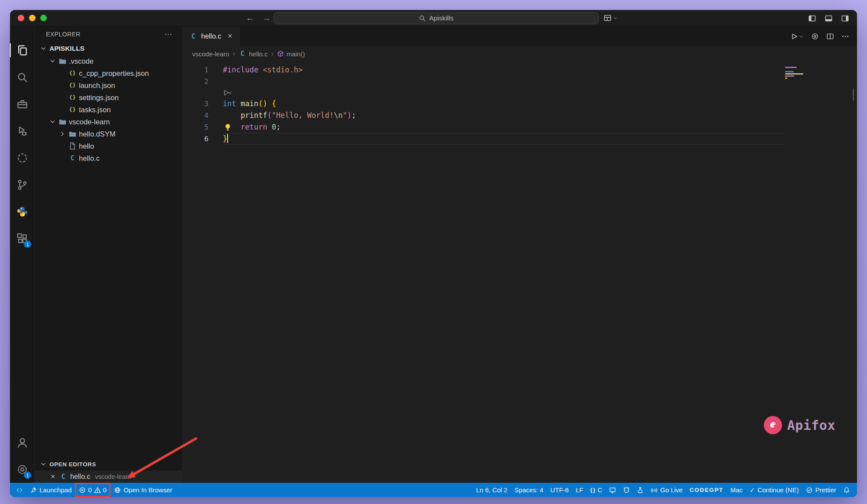  I want to click on activity-run-debug, so click(22, 131).